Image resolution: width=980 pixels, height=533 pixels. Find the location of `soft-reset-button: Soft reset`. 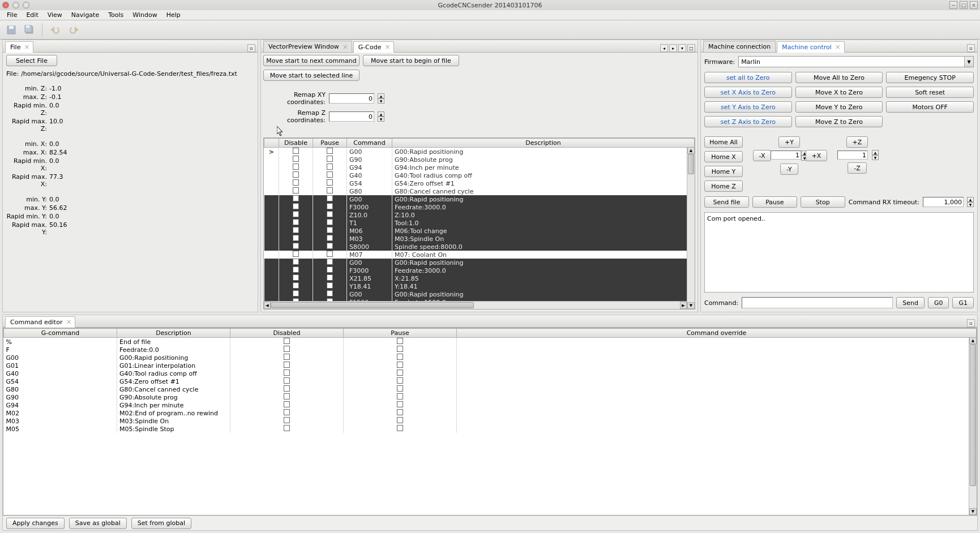

soft-reset-button: Soft reset is located at coordinates (930, 92).